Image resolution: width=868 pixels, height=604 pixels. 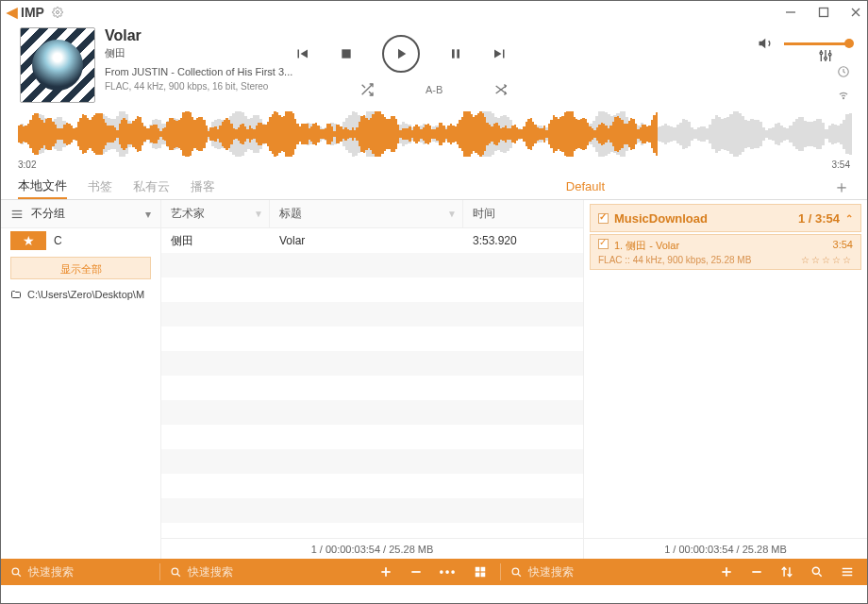 I want to click on equalizer-button, so click(x=826, y=56).